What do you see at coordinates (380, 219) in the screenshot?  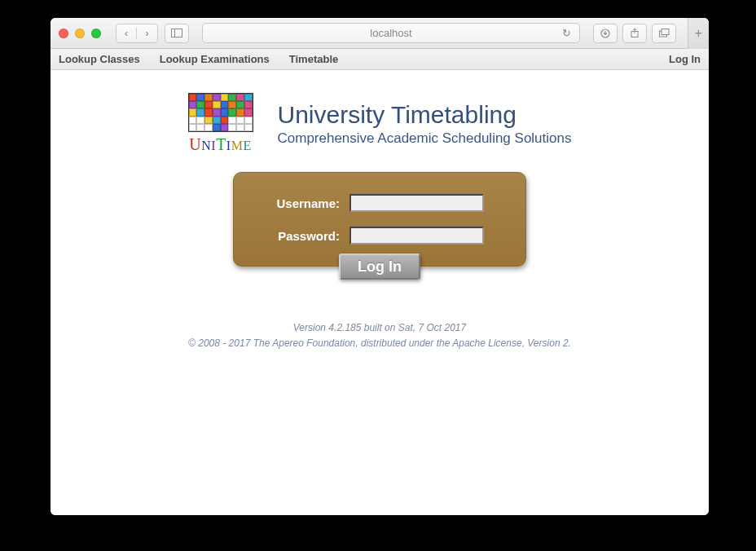 I see `login-box: Username: Password:` at bounding box center [380, 219].